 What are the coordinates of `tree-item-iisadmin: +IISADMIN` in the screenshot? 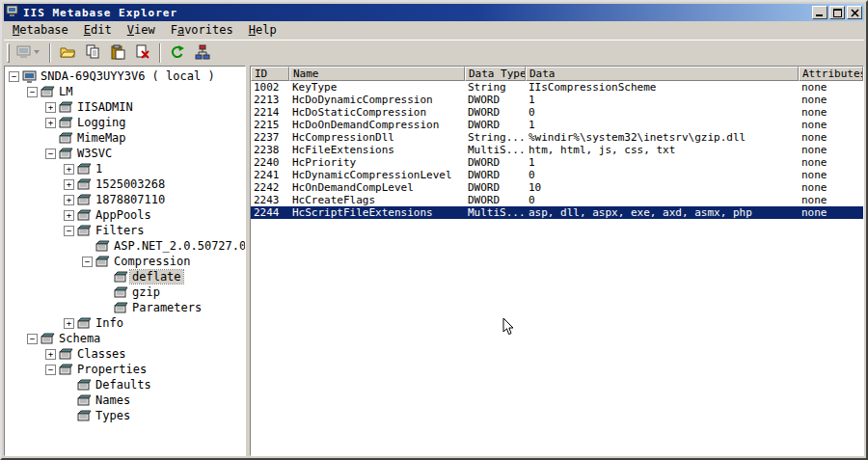 It's located at (125, 107).